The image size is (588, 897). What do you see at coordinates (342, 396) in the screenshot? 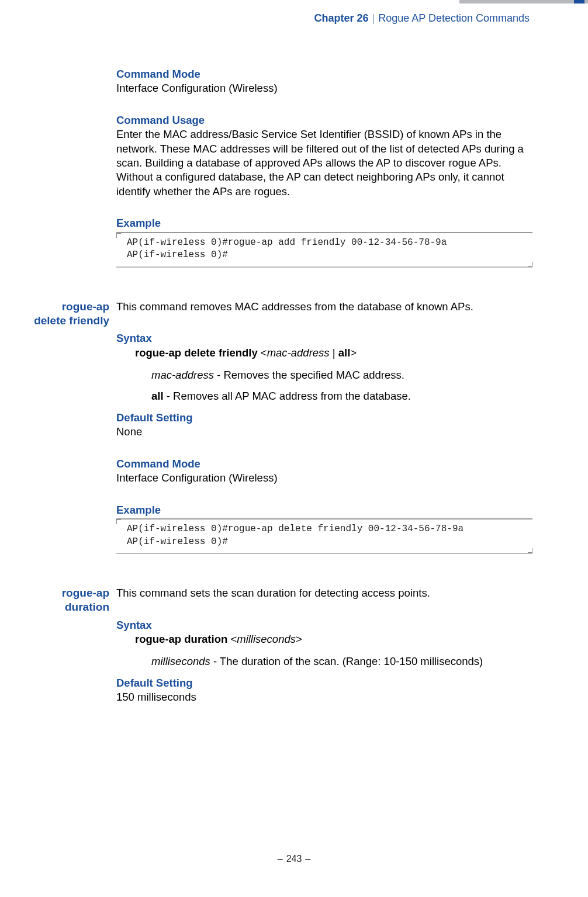
I see `param-all: all - Removes all AP MAC address from th…` at bounding box center [342, 396].